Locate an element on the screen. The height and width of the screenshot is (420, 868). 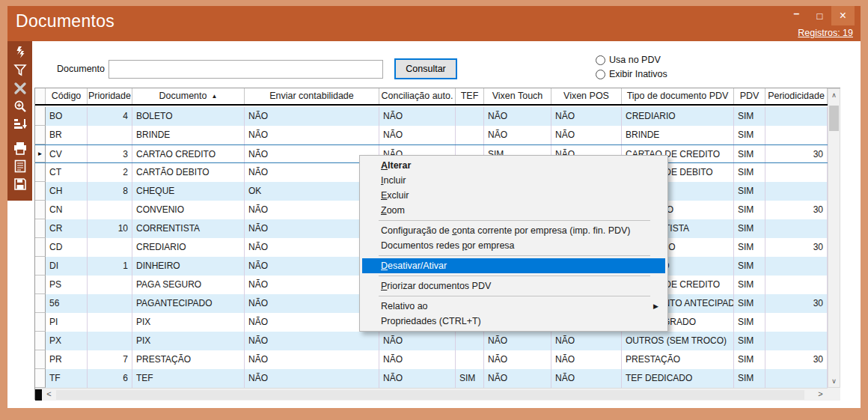
cell: 10 is located at coordinates (110, 229).